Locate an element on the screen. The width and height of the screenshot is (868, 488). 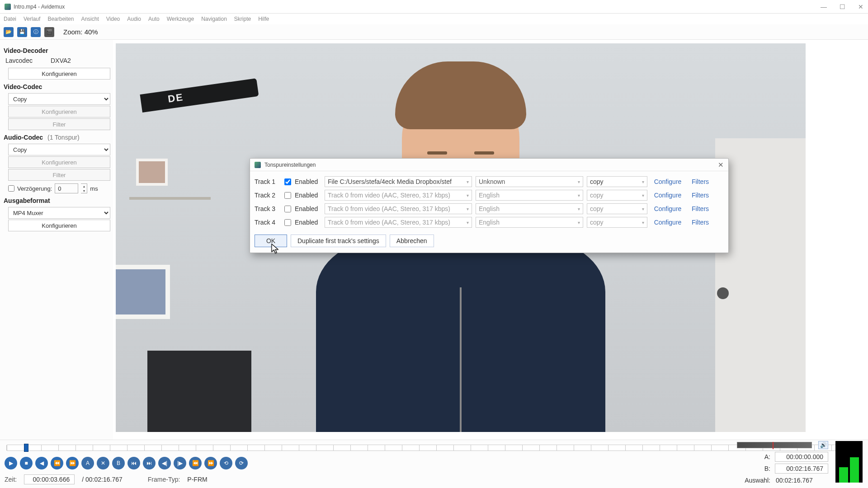
dialog-close-icon: ✕ is located at coordinates (721, 165).